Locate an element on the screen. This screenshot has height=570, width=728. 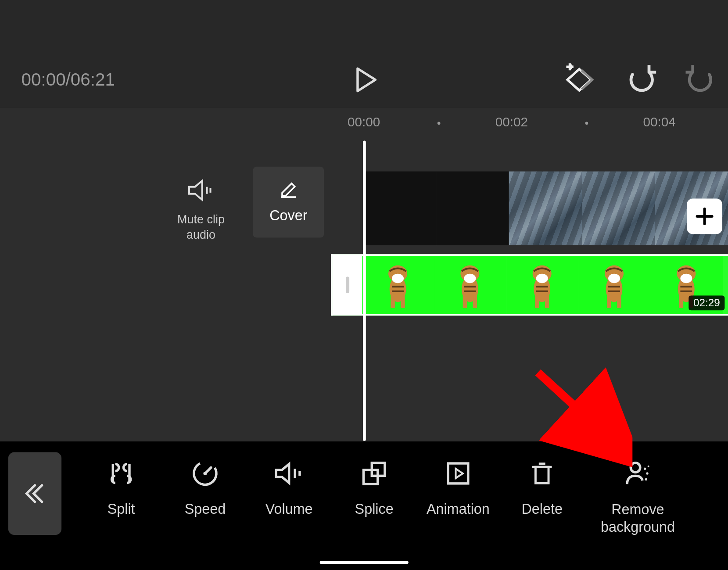
cover-label: Cover is located at coordinates (288, 216).